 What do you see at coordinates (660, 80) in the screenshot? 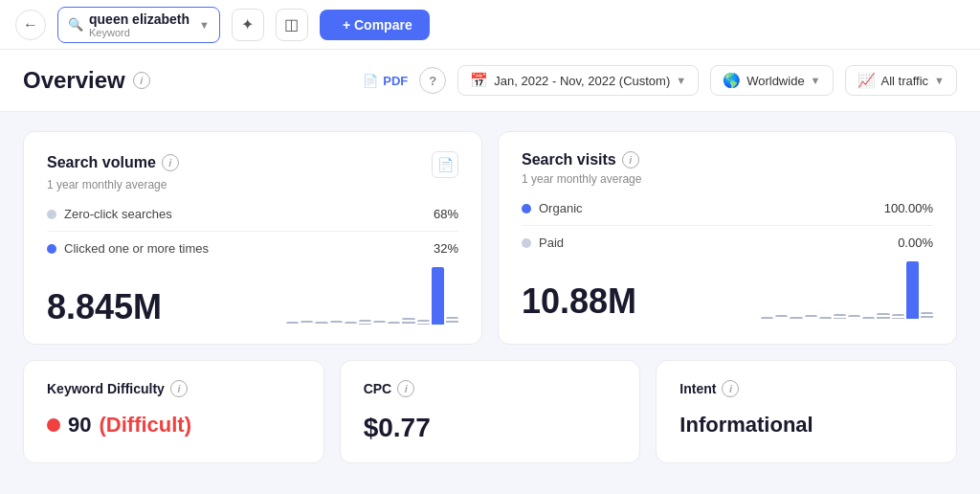
I see `header-controls: 📄 PDF ? 📅 Jan, 2022 - Nov, 2022 (Custom)…` at bounding box center [660, 80].